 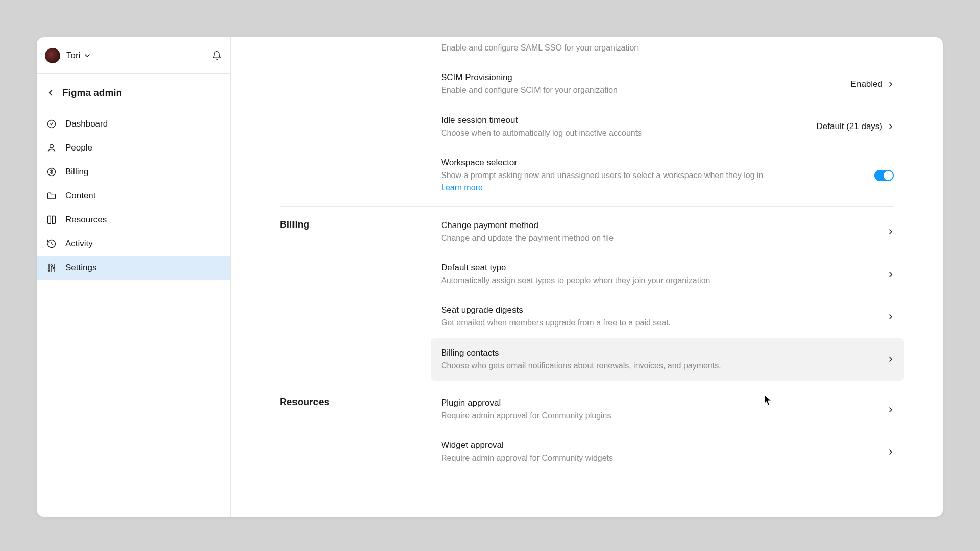 I want to click on learn-more-link: Learn more, so click(x=462, y=188).